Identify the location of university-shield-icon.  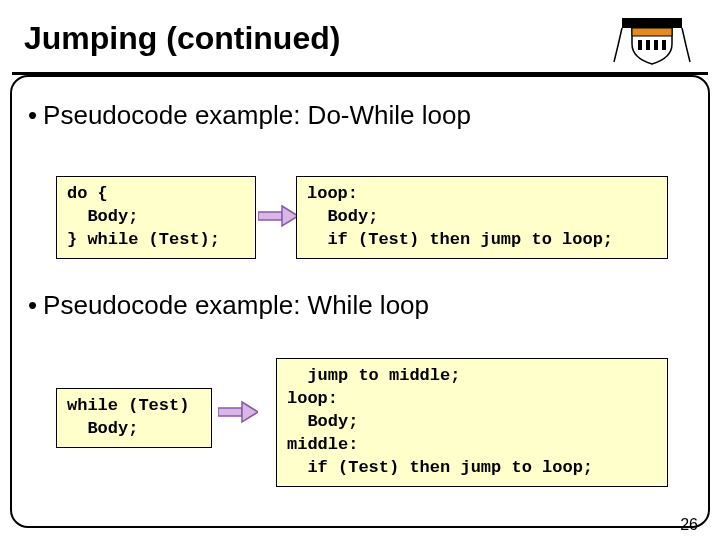
(652, 40).